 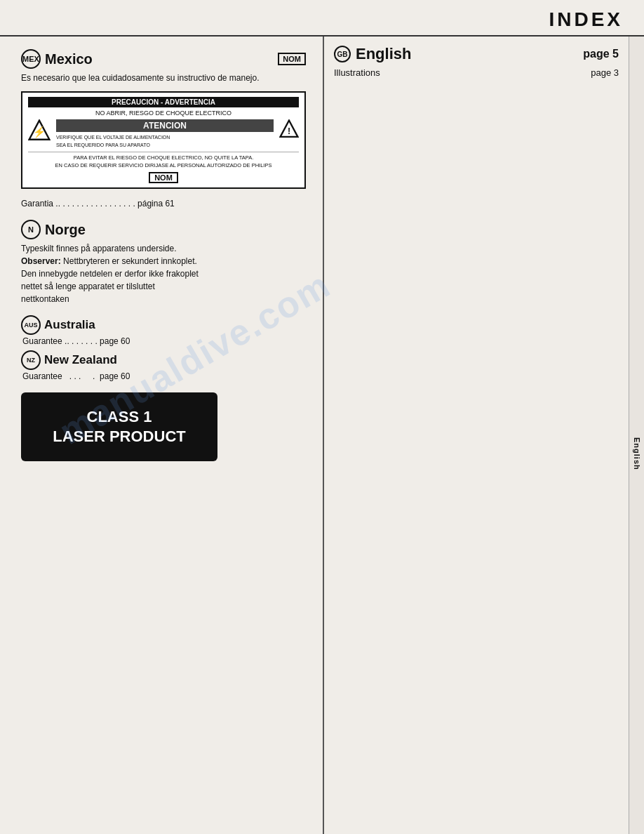 I want to click on warning-line2: SEA EL REQUERIDO PARA SU APARATO, so click(x=165, y=146).